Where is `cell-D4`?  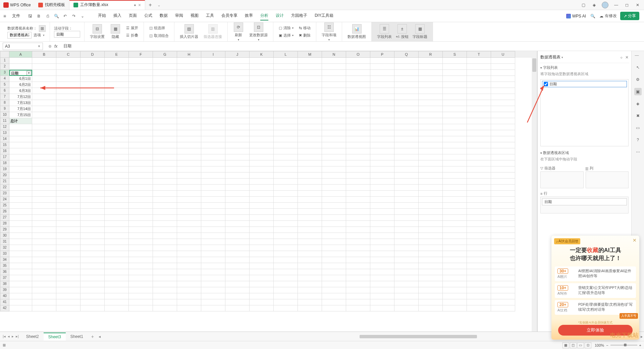 cell-D4 is located at coordinates (93, 79).